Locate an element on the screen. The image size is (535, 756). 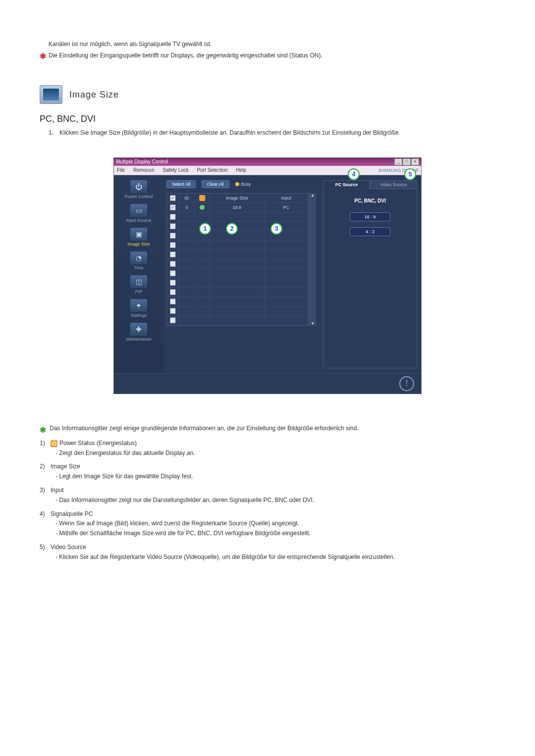
power-status-icon is located at coordinates (202, 207).